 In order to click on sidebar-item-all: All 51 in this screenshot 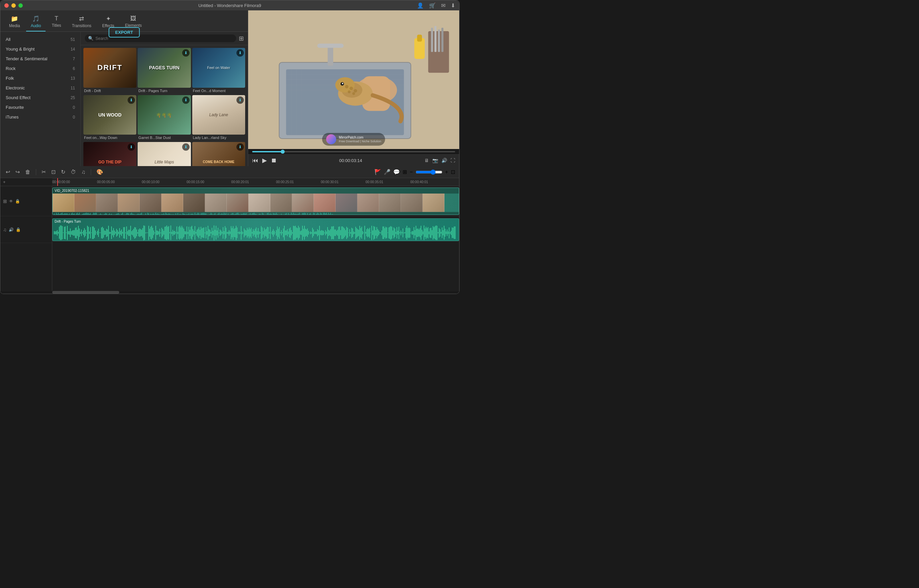, I will do `click(40, 39)`.